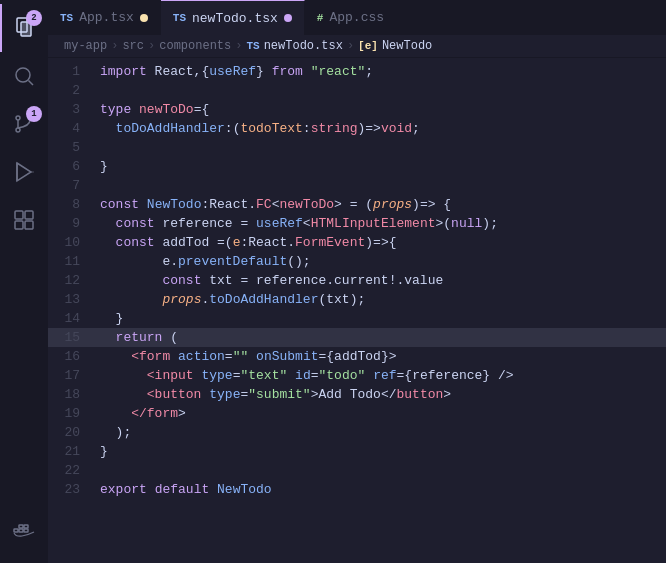 The height and width of the screenshot is (563, 666). Describe the element at coordinates (368, 46) in the screenshot. I see `breadcrumb-symbol-icon: [e]` at that location.